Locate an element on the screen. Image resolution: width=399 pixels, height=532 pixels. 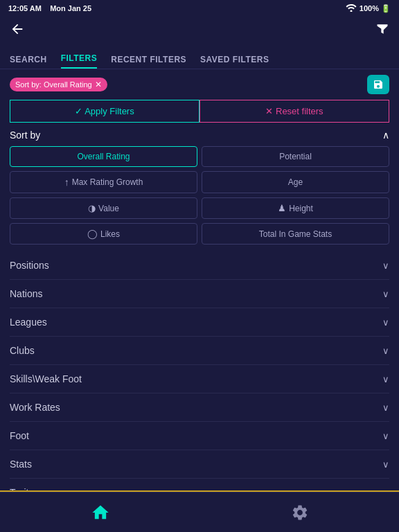
filter-row-stats: Stats ∨ is located at coordinates (200, 464).